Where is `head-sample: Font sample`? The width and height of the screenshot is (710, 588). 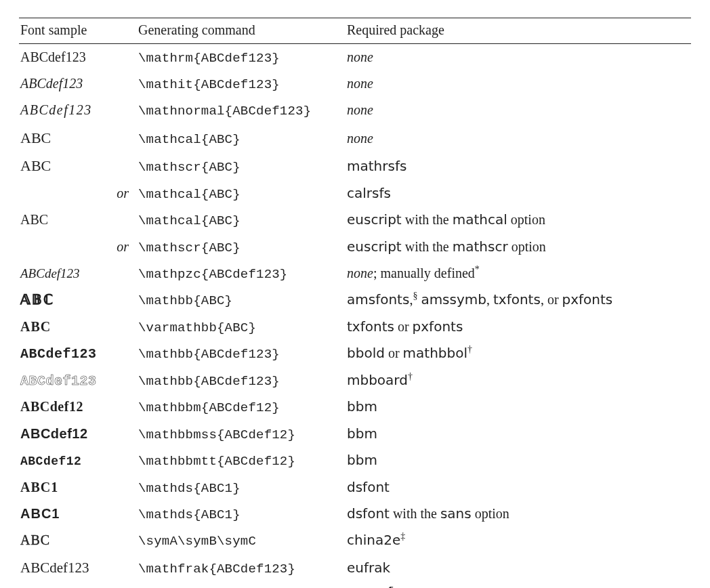
head-sample: Font sample is located at coordinates (78, 31).